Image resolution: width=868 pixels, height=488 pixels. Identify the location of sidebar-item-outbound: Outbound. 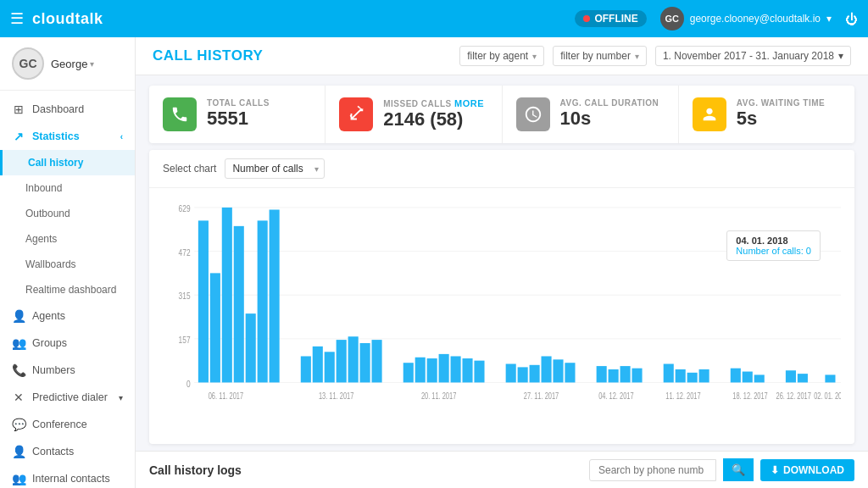
(68, 214).